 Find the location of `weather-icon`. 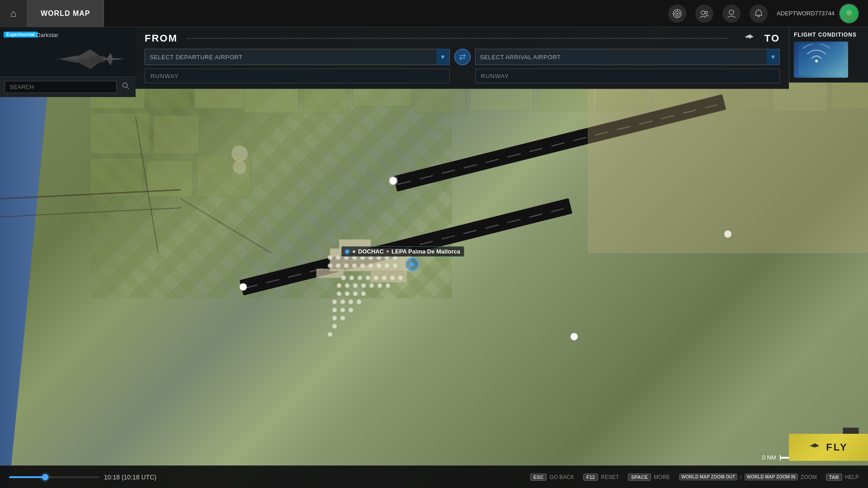

weather-icon is located at coordinates (821, 60).